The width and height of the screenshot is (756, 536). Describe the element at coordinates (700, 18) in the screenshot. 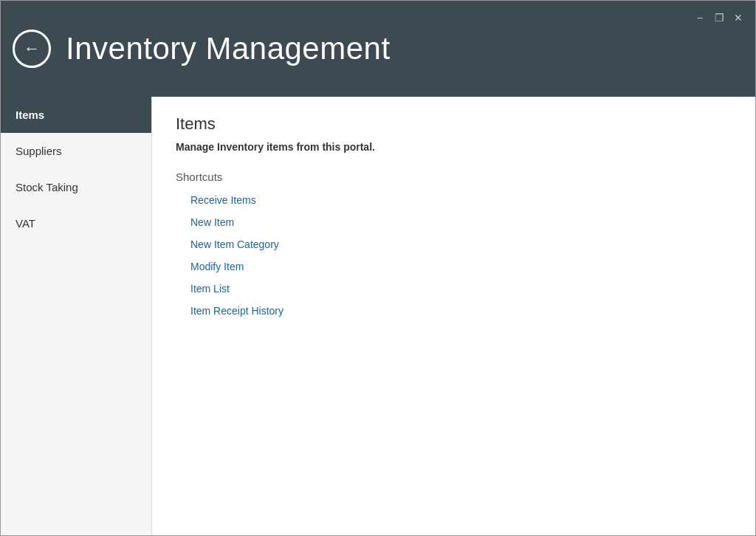

I see `minimize-button: −` at that location.